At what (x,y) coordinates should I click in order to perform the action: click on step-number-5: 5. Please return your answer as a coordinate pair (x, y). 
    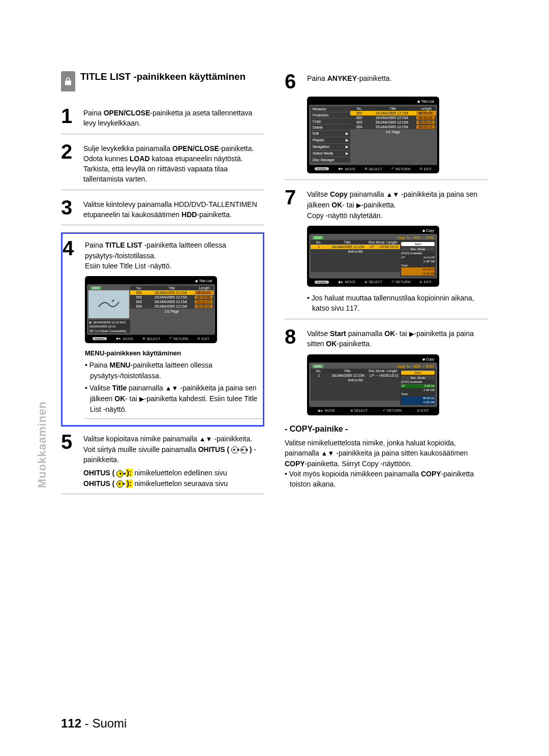
    Looking at the image, I should click on (72, 442).